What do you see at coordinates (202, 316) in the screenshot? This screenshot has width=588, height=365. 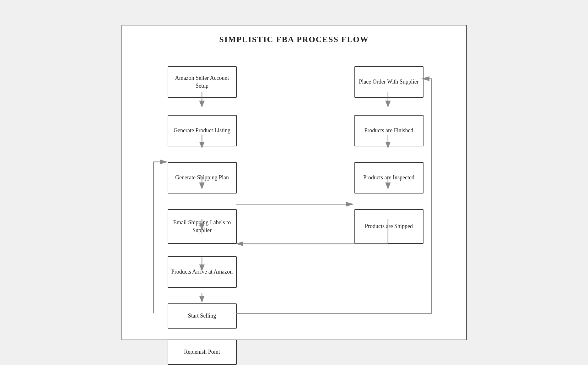 I see `start-selling-box: Start Selling` at bounding box center [202, 316].